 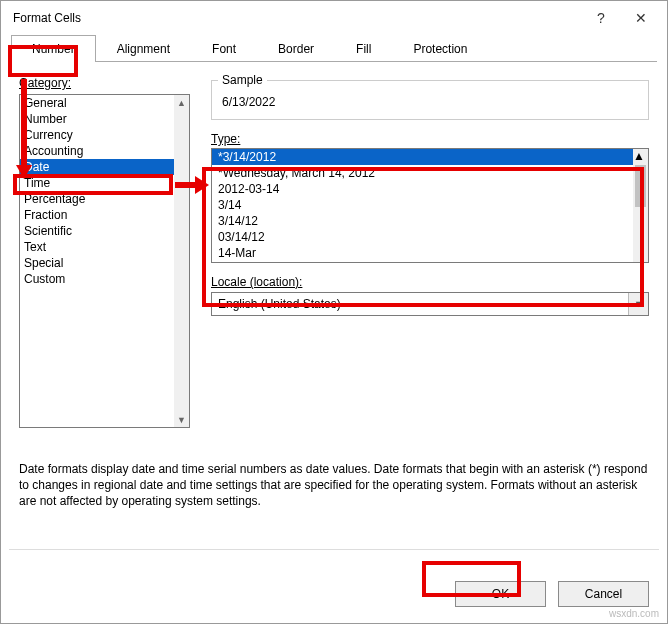 I want to click on type-item-5: 03/14/12, so click(x=430, y=237).